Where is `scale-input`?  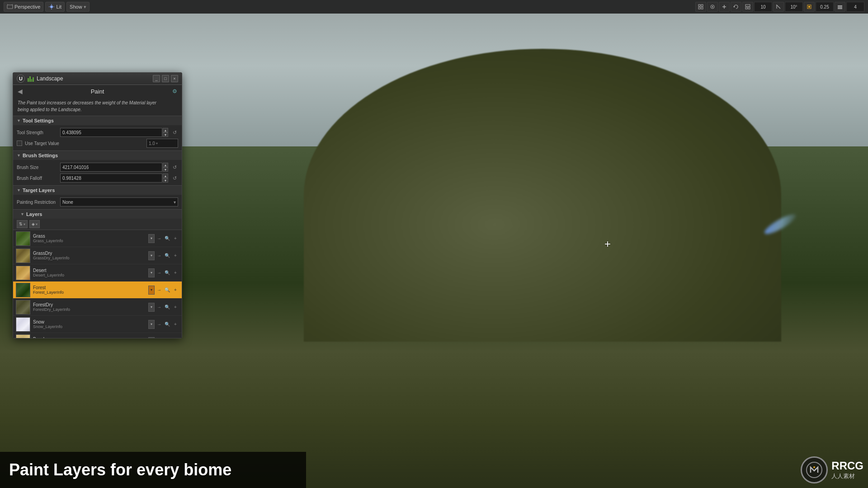
scale-input is located at coordinates (825, 7).